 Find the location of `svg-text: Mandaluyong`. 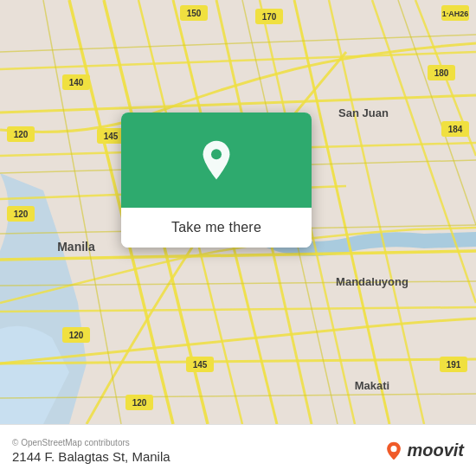

svg-text: Mandaluyong is located at coordinates (372, 282).